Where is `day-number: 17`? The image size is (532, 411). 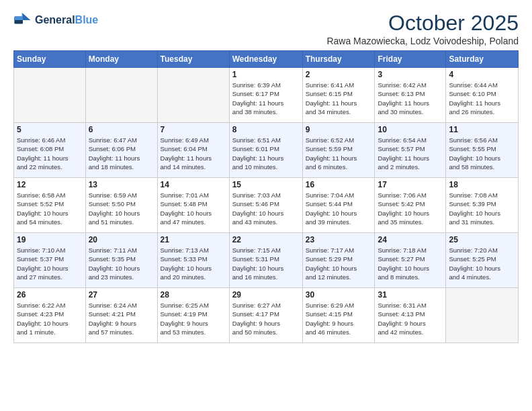
day-number: 17 is located at coordinates (410, 185).